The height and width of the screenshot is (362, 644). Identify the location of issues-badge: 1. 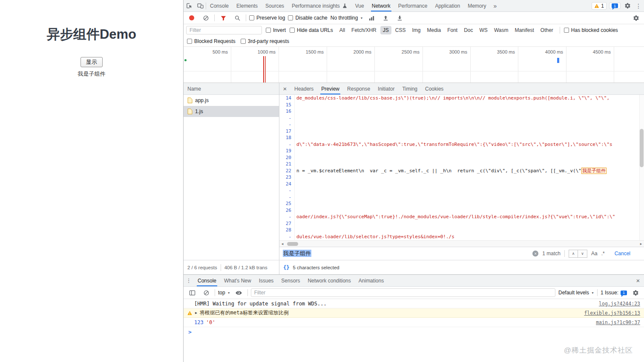
(615, 6).